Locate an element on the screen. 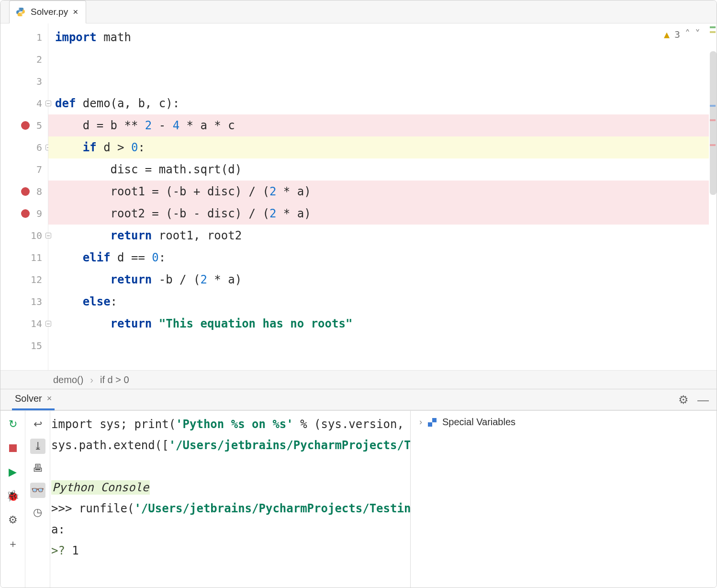 Image resolution: width=717 pixels, height=588 pixels. gutter-line: 5 is located at coordinates (24, 125).